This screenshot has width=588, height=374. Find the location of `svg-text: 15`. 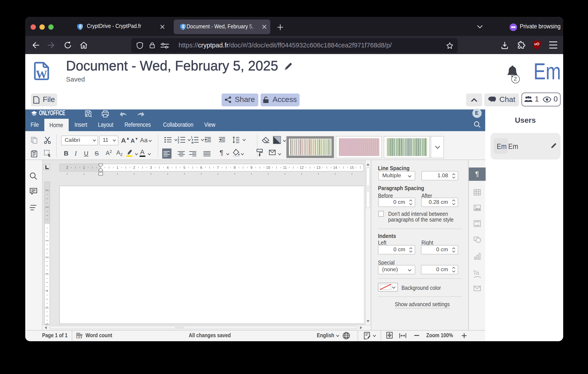

svg-text: 15 is located at coordinates (352, 167).